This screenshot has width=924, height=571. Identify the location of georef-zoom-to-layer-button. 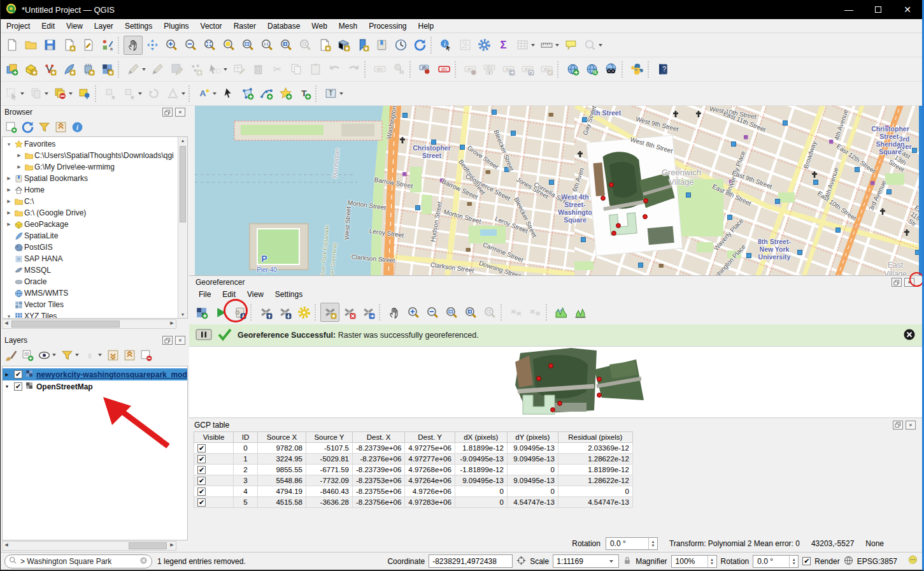
(451, 312).